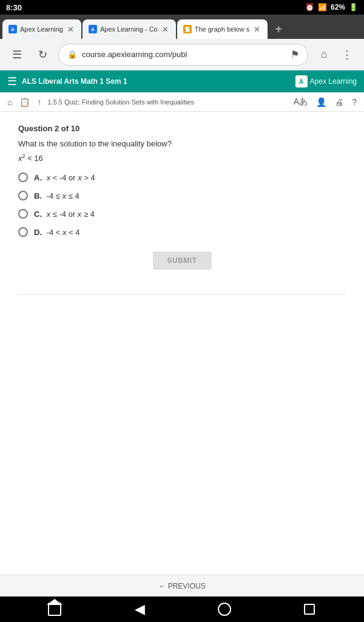 This screenshot has height=622, width=364. I want to click on tab-close-3: ✕, so click(257, 29).